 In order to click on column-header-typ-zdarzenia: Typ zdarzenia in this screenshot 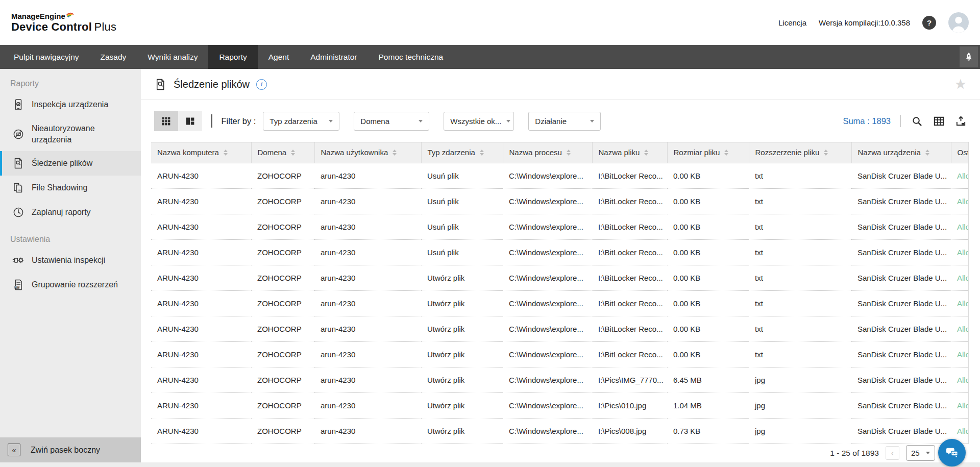, I will do `click(462, 153)`.